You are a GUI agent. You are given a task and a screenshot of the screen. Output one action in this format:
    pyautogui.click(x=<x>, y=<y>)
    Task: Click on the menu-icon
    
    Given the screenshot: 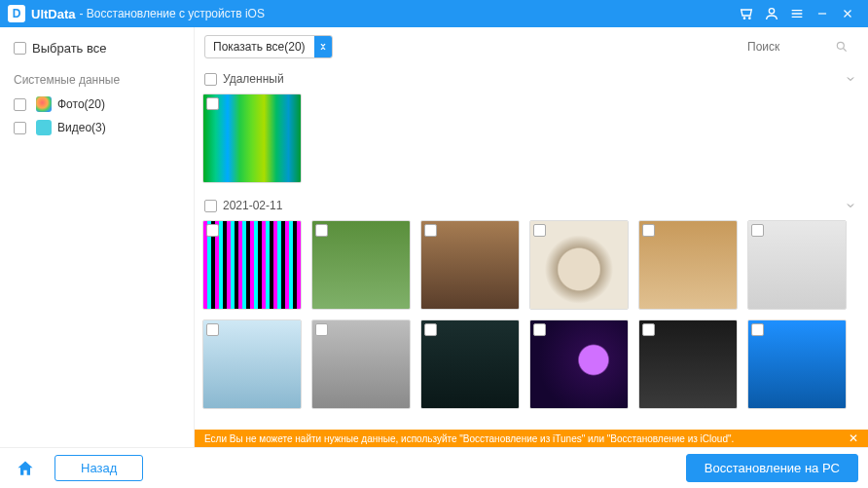 What is the action you would take?
    pyautogui.click(x=797, y=14)
    